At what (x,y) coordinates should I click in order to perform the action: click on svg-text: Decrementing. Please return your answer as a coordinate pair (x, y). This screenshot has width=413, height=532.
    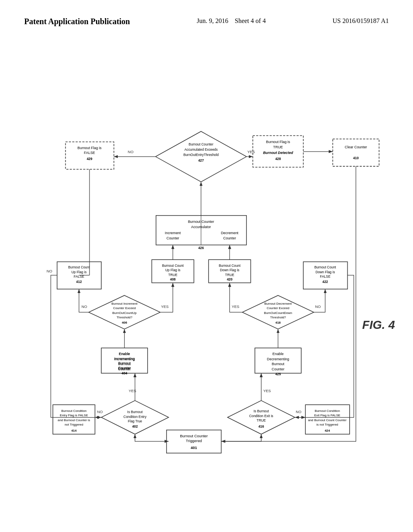
    Looking at the image, I should click on (278, 359).